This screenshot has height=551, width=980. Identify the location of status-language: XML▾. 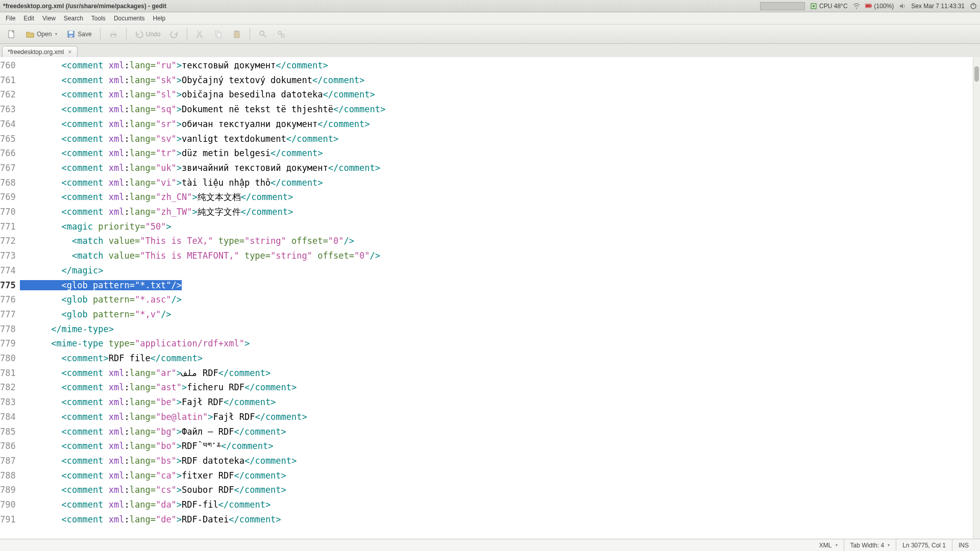
(828, 545).